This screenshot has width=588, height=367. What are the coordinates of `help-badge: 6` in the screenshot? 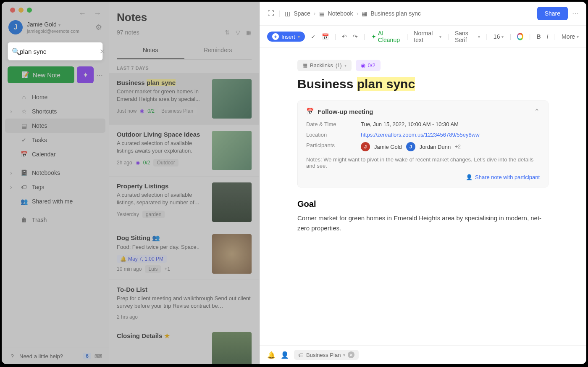 It's located at (87, 356).